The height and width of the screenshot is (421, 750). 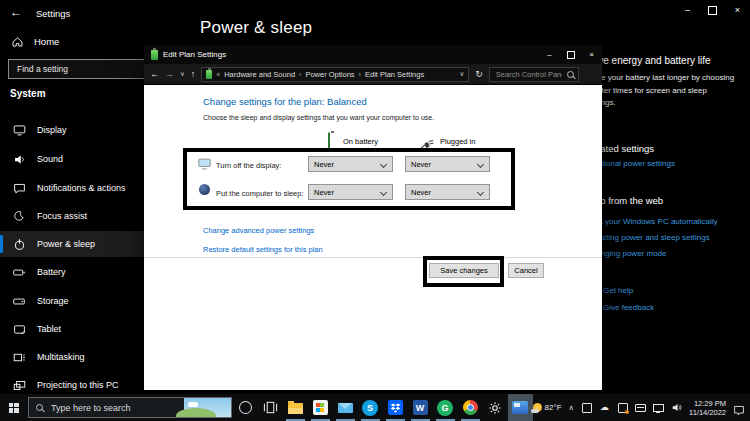 What do you see at coordinates (534, 74) in the screenshot?
I see `control-panel-search-box` at bounding box center [534, 74].